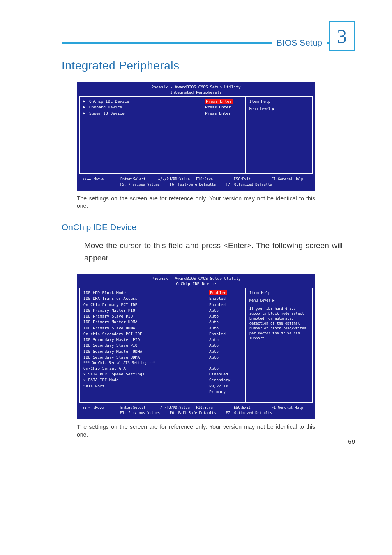 The height and width of the screenshot is (555, 392). Describe the element at coordinates (163, 363) in the screenshot. I see `section-header-sata: *** On-Chip Serial ATA Setting ***` at that location.